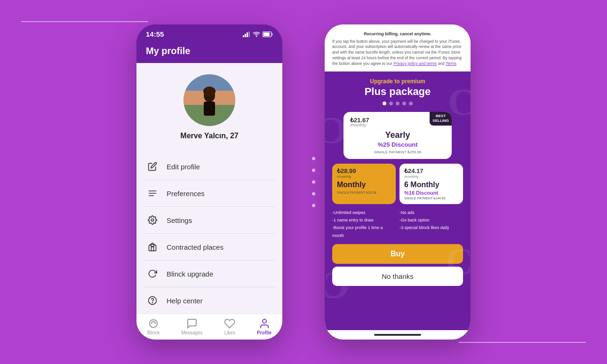  I want to click on menu-item-help-center: Help center, so click(209, 301).